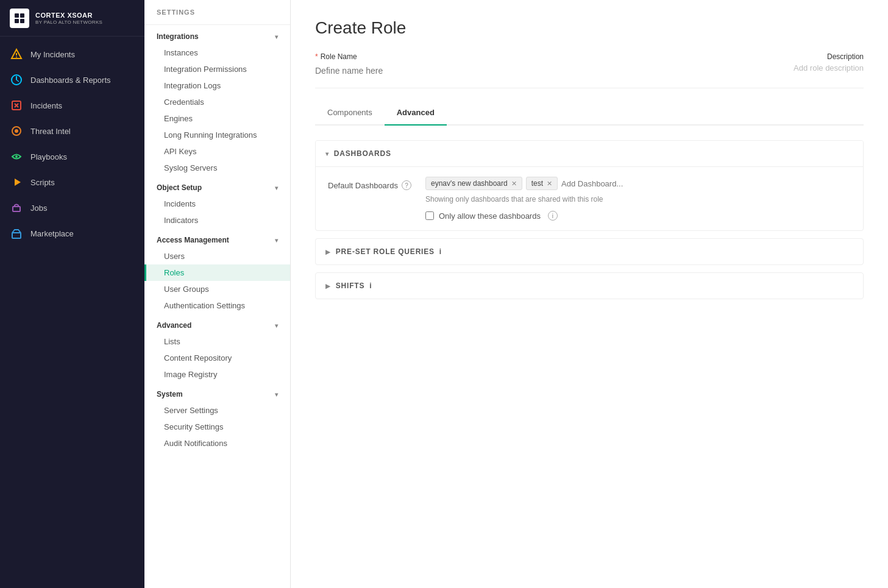 This screenshot has width=888, height=588. What do you see at coordinates (407, 185) in the screenshot?
I see `default-dashboards-help-icon: ?` at bounding box center [407, 185].